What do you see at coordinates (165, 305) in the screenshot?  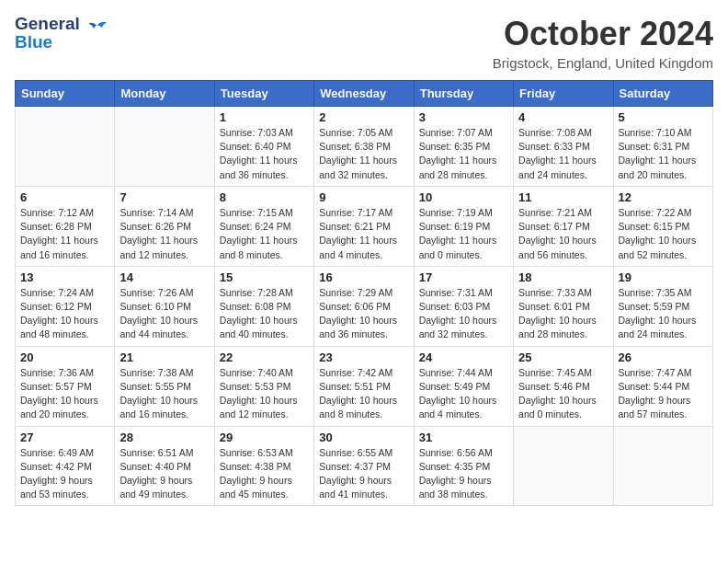 I see `day-cell: 14Sunrise: 7:26 AM Sunset: 6:10 PM Dayli…` at bounding box center [165, 305].